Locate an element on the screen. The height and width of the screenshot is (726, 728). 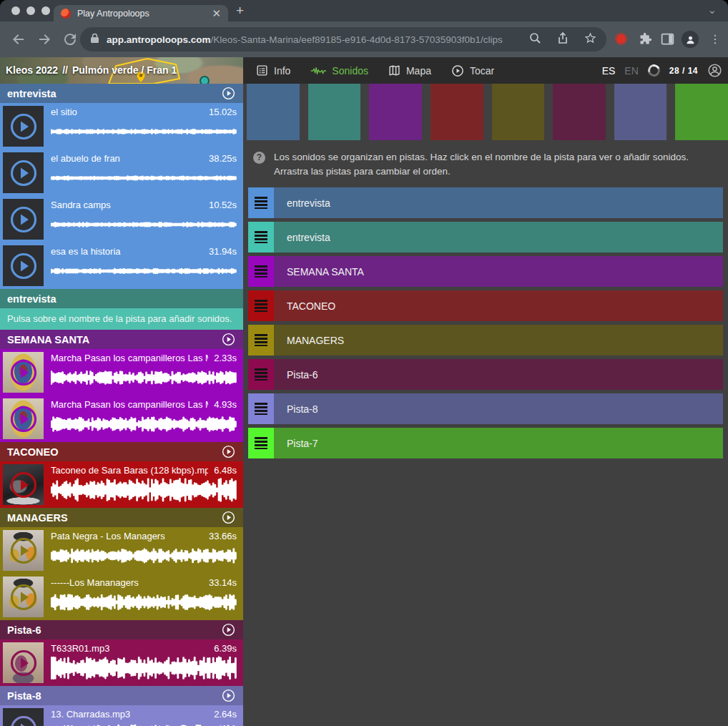
track-header: Pista-8 is located at coordinates (122, 695).